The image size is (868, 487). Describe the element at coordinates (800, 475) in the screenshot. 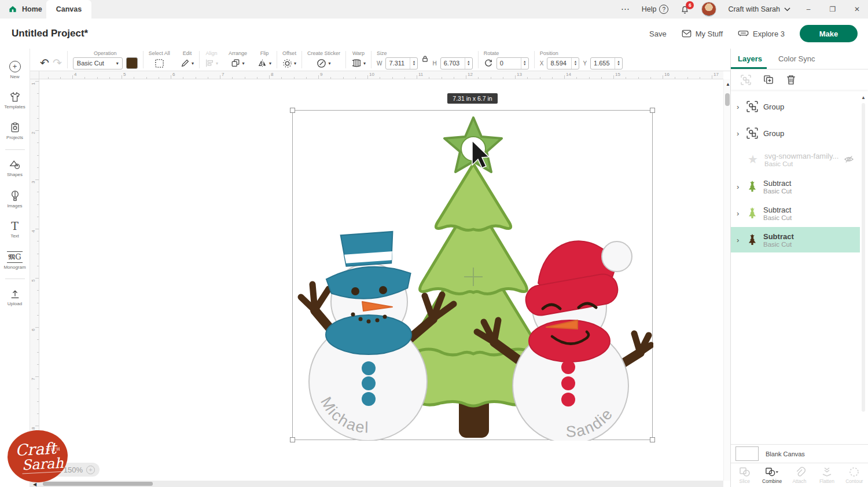

I see `attach-button: Attach` at that location.